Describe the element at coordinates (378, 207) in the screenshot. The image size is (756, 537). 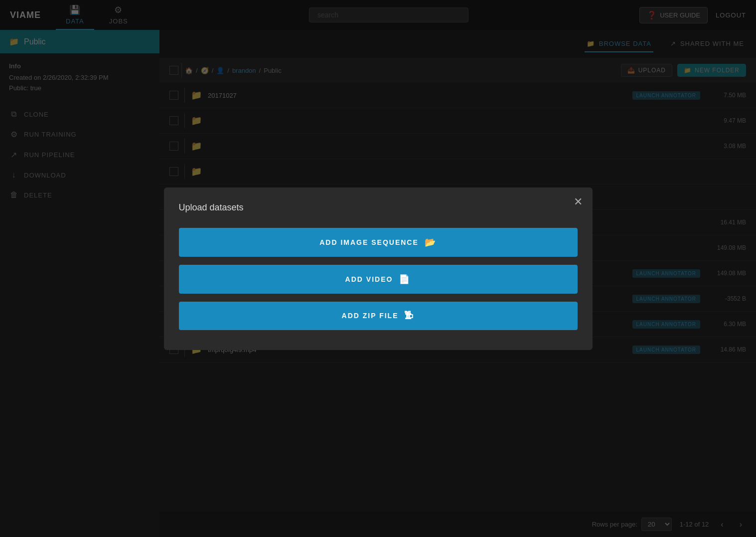
I see `modal-title: Upload datasets` at that location.